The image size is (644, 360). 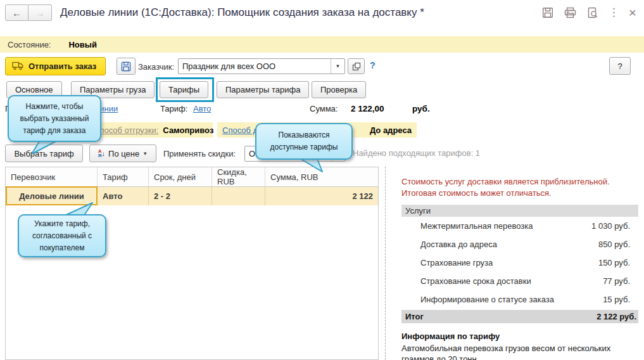 What do you see at coordinates (239, 177) in the screenshot?
I see `col-discount: Скидка, RUB` at bounding box center [239, 177].